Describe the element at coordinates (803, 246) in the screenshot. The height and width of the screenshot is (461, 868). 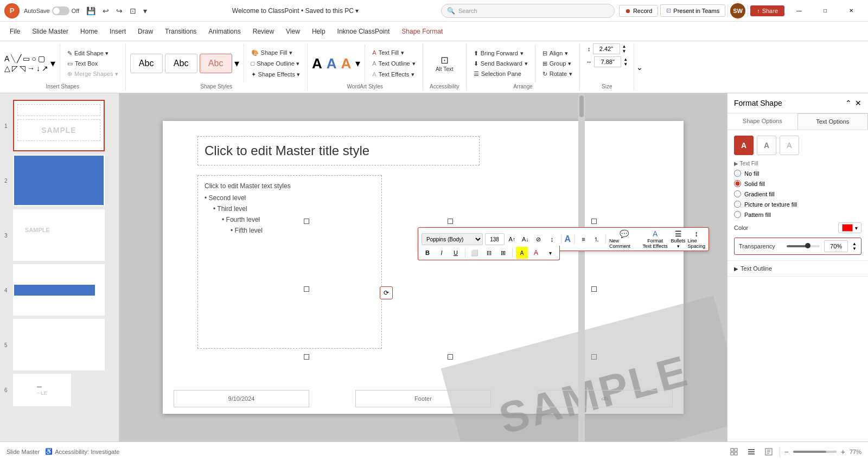
I see `transparency-slider` at that location.